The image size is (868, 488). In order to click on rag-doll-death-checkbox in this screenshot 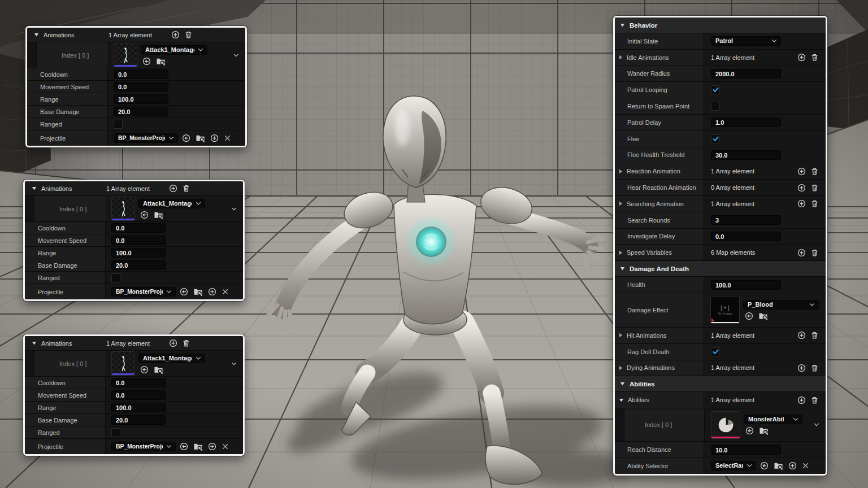, I will do `click(715, 352)`.